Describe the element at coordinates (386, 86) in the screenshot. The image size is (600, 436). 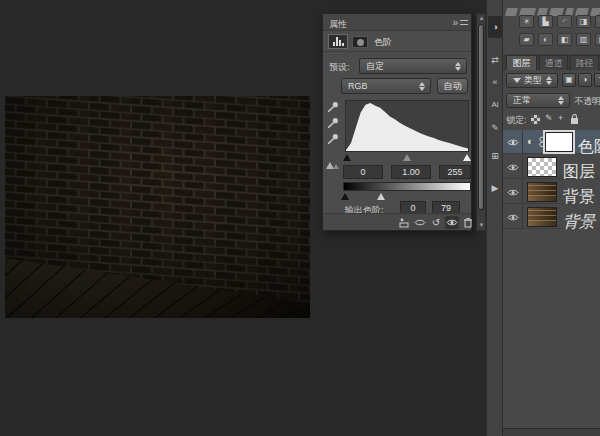
I see `channel-select: RGB` at that location.